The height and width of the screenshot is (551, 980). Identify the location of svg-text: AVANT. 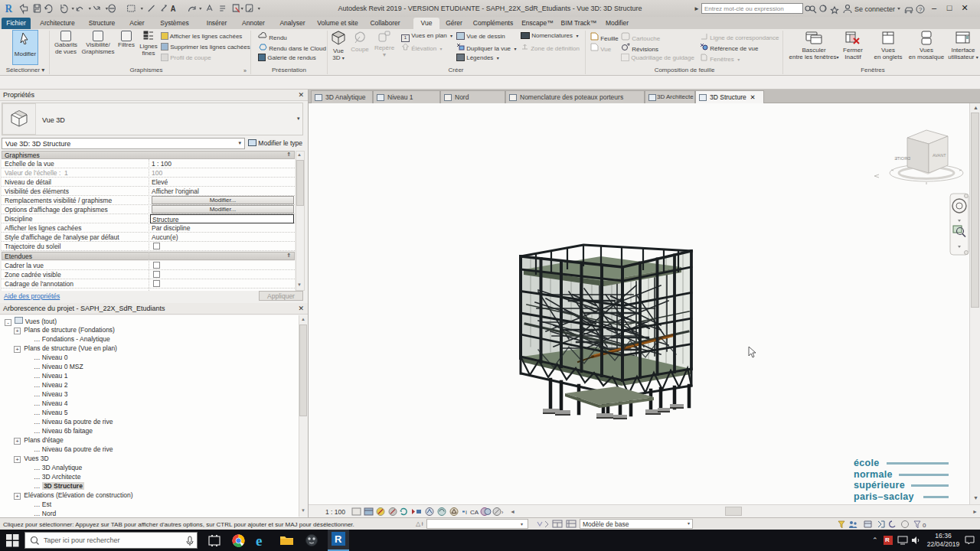
(939, 155).